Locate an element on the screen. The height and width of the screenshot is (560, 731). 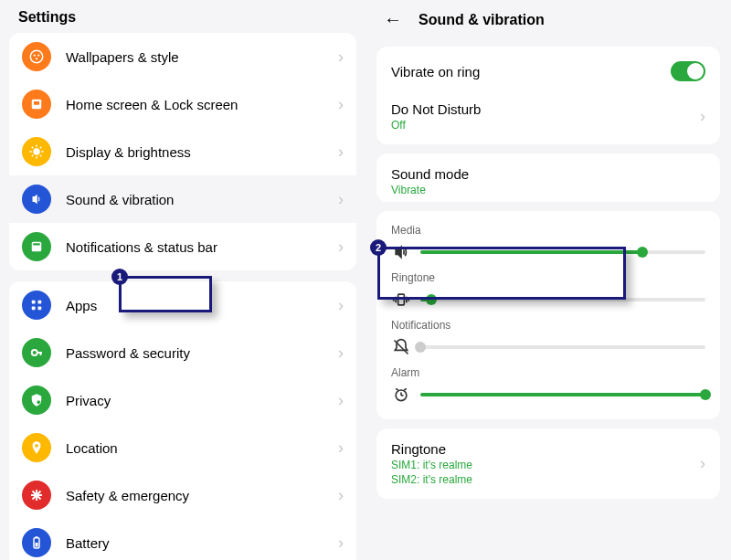
row-title: Do Not Disturb is located at coordinates (546, 110).